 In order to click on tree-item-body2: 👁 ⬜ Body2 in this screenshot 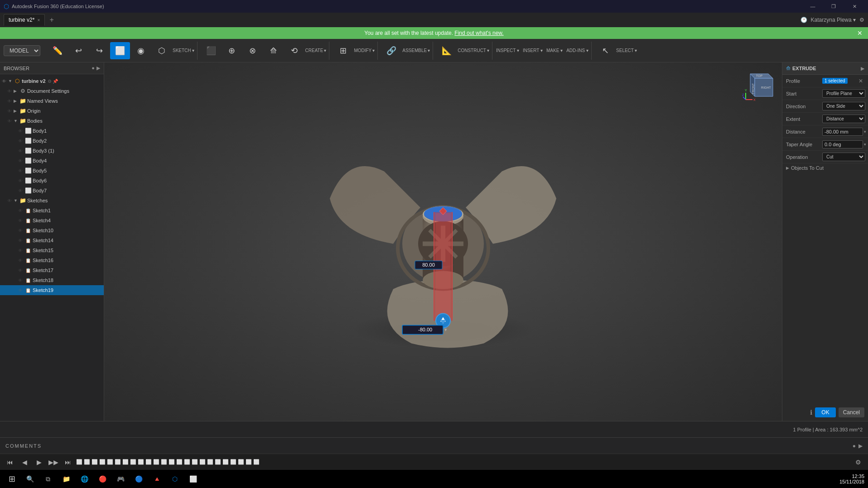, I will do `click(52, 141)`.